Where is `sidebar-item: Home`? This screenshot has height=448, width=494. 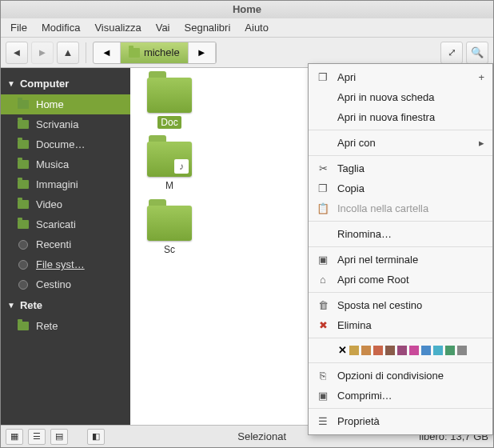
sidebar-item: Home is located at coordinates (66, 104).